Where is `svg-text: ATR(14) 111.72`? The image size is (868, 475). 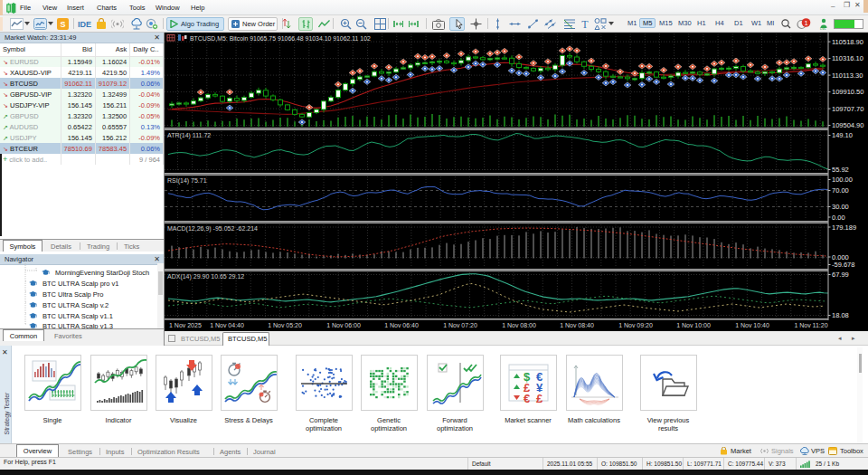 svg-text: ATR(14) 111.72 is located at coordinates (189, 136).